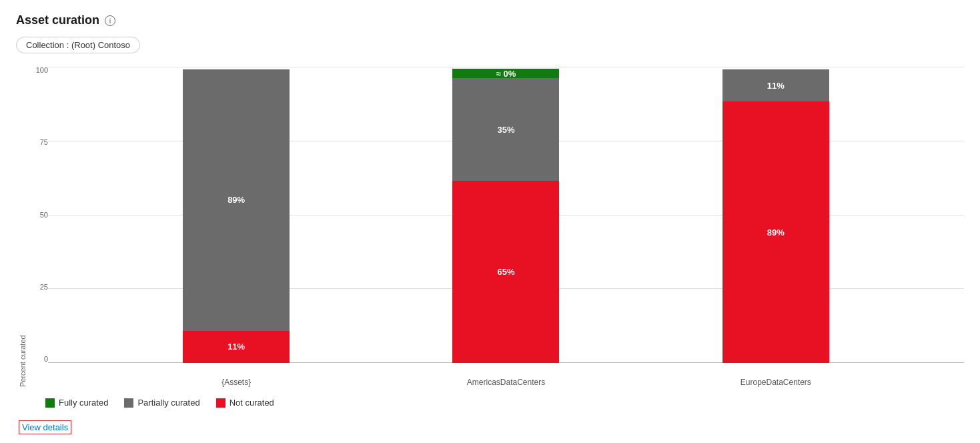 This screenshot has width=980, height=443. Describe the element at coordinates (50, 403) in the screenshot. I see `legend-swatch-fully` at that location.